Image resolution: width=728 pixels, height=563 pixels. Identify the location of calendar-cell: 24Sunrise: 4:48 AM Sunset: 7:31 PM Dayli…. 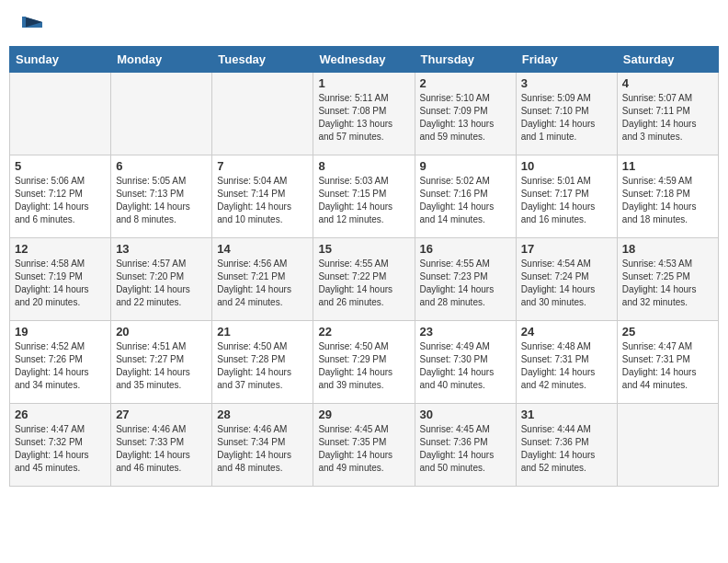
(566, 362).